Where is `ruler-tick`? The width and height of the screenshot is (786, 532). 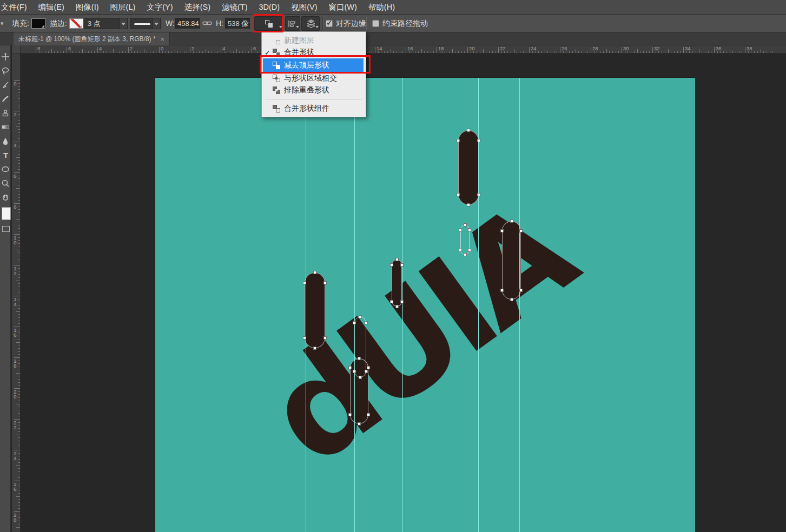 ruler-tick is located at coordinates (19, 367).